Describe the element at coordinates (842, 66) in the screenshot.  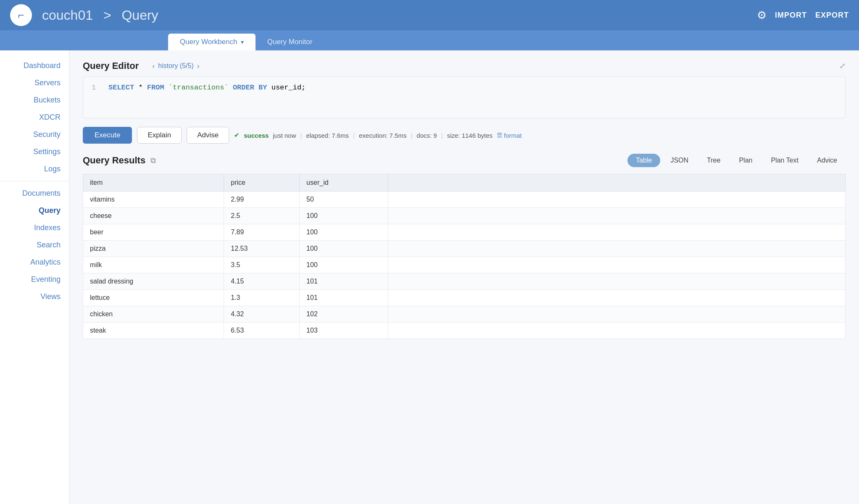
I see `expand-icon: ⤢` at that location.